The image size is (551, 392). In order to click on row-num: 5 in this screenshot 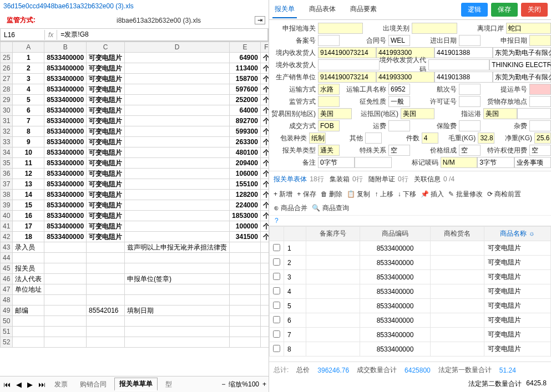, I will do `click(295, 306)`.